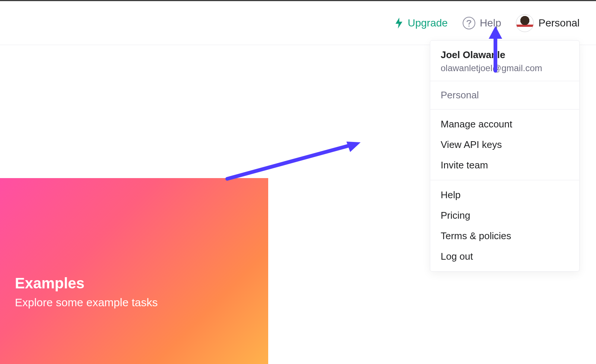 This screenshot has height=364, width=596. I want to click on account-label: Personal, so click(559, 23).